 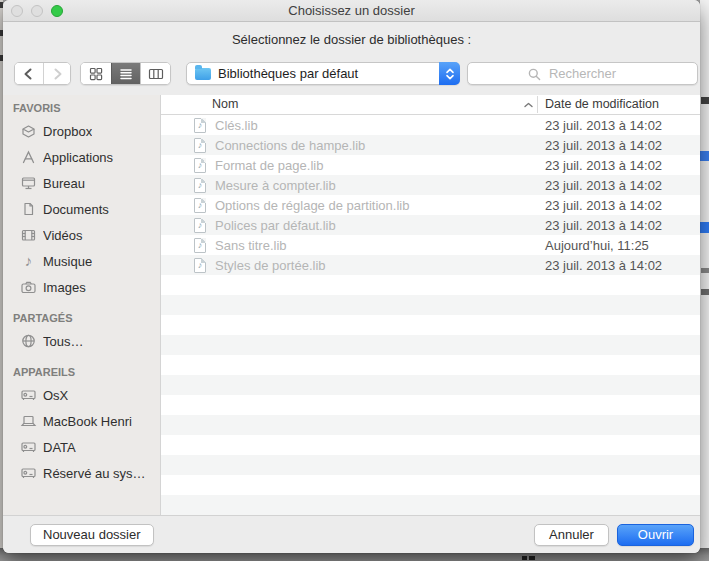 What do you see at coordinates (28, 235) in the screenshot?
I see `film-icon` at bounding box center [28, 235].